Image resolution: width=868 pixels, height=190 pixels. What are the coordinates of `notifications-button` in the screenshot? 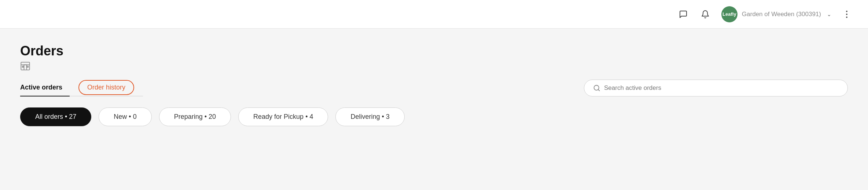 It's located at (705, 14).